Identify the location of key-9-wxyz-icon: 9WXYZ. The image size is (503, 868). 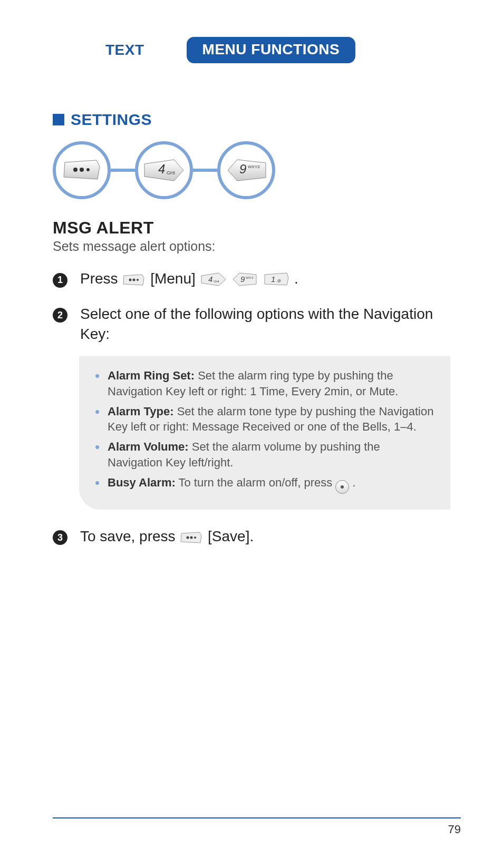
(245, 281).